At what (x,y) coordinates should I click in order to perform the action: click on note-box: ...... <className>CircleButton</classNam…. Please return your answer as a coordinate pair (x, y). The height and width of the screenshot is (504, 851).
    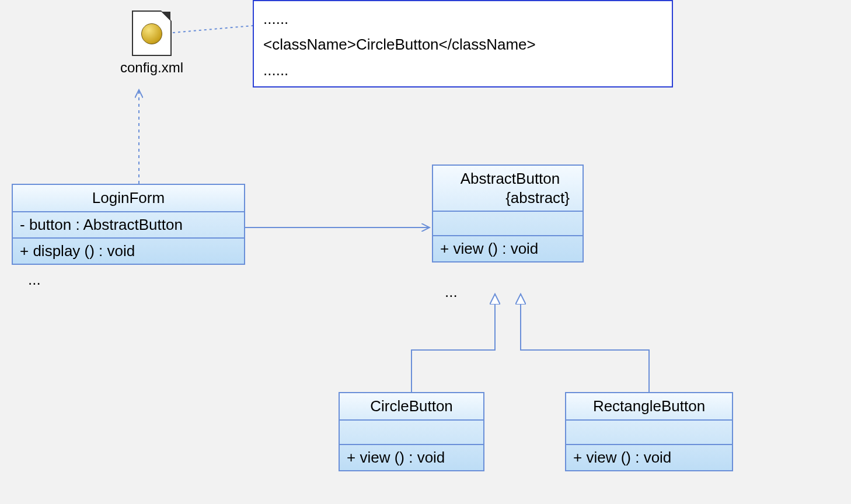
    Looking at the image, I should click on (463, 44).